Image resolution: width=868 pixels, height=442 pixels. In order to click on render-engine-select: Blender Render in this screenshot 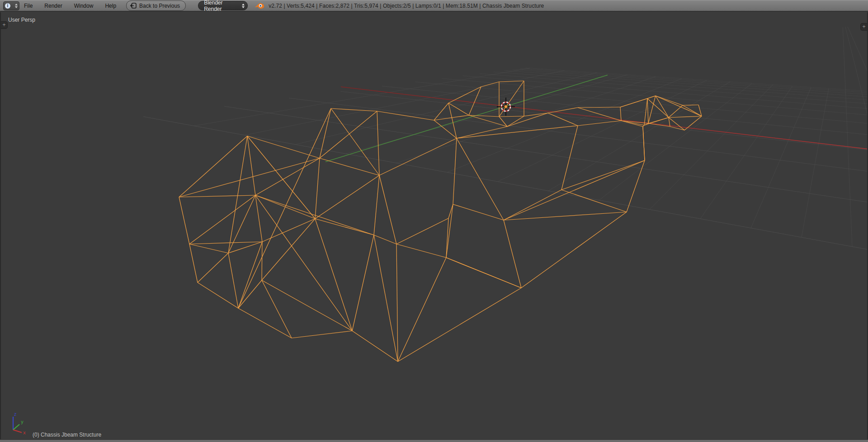, I will do `click(223, 5)`.